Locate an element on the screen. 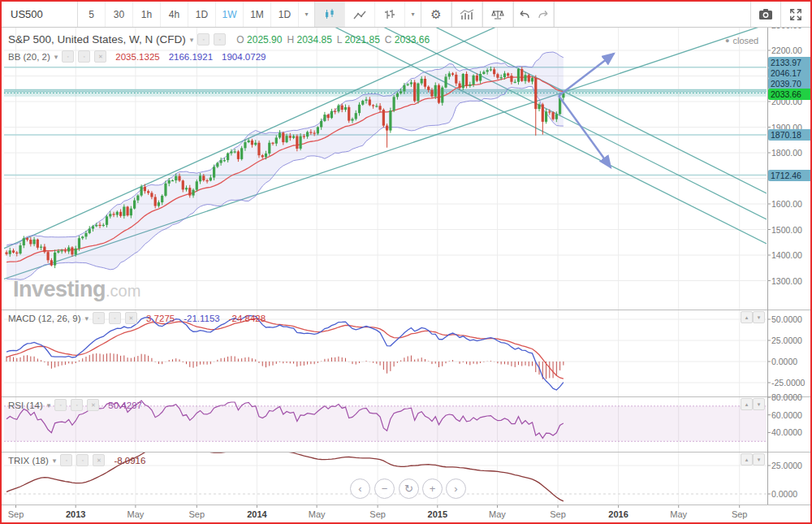  bb-visibility-button: ◦ is located at coordinates (84, 57).